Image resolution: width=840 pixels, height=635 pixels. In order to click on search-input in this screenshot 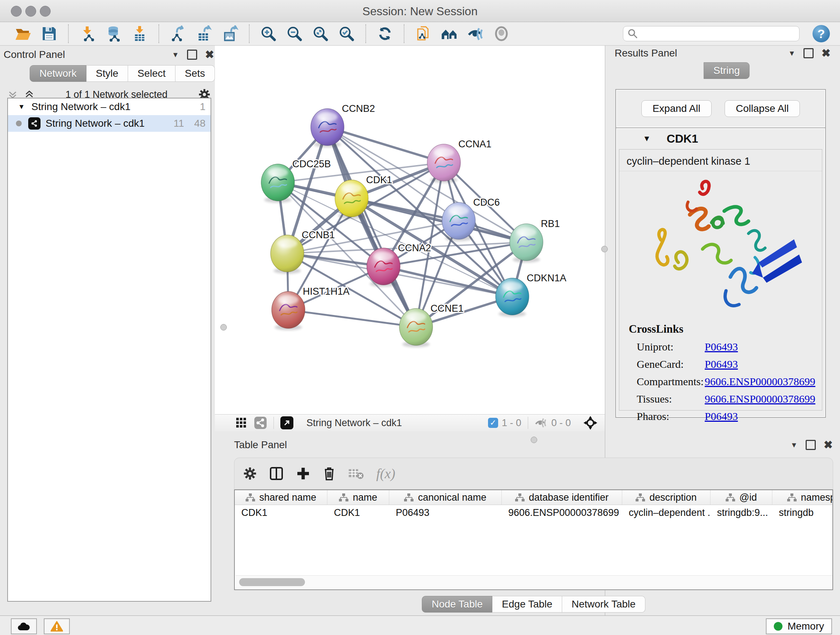, I will do `click(718, 34)`.